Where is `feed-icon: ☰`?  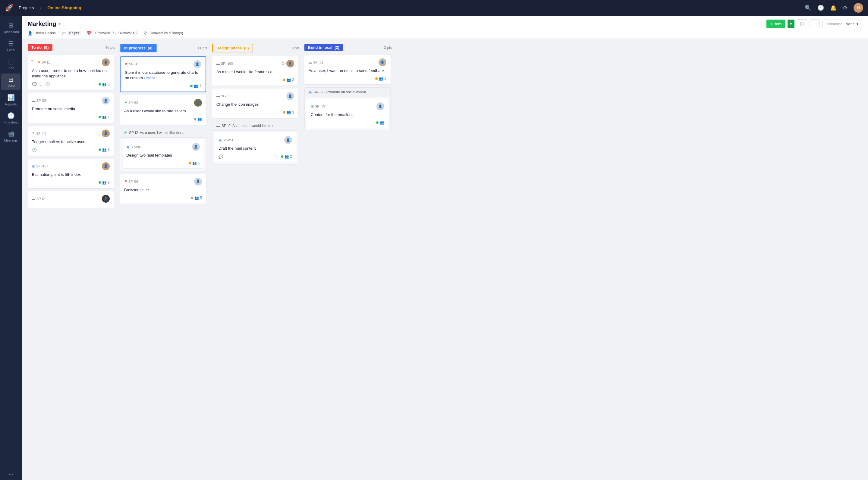 feed-icon: ☰ is located at coordinates (11, 43).